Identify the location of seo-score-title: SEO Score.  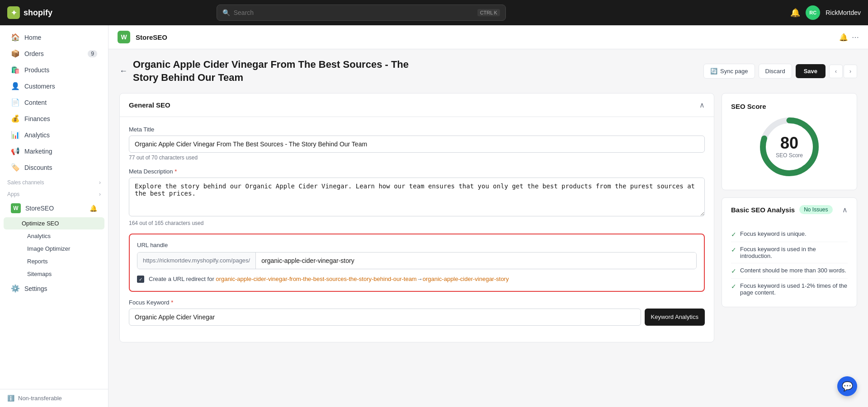
(789, 107).